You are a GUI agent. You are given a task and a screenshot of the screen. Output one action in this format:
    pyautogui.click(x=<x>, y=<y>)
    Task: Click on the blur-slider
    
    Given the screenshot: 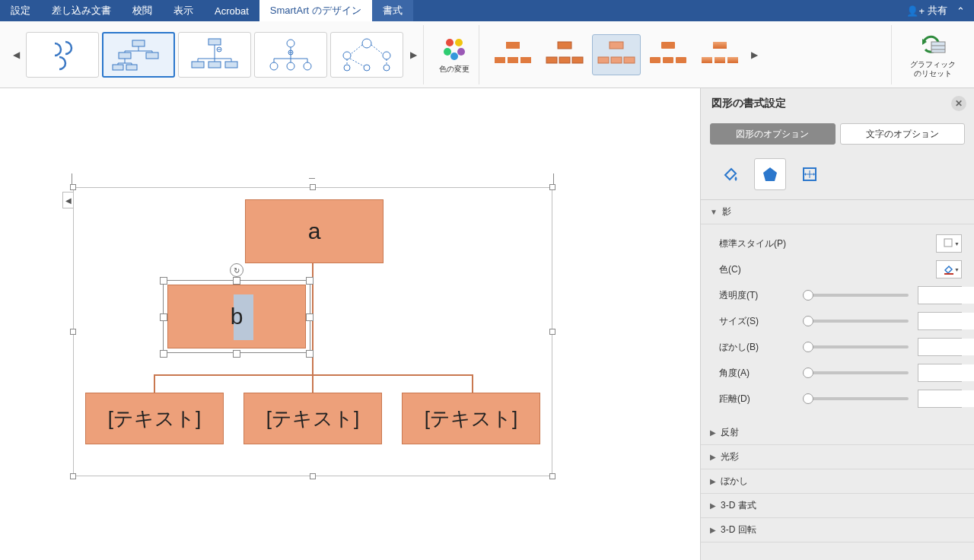 What is the action you would take?
    pyautogui.click(x=855, y=347)
    